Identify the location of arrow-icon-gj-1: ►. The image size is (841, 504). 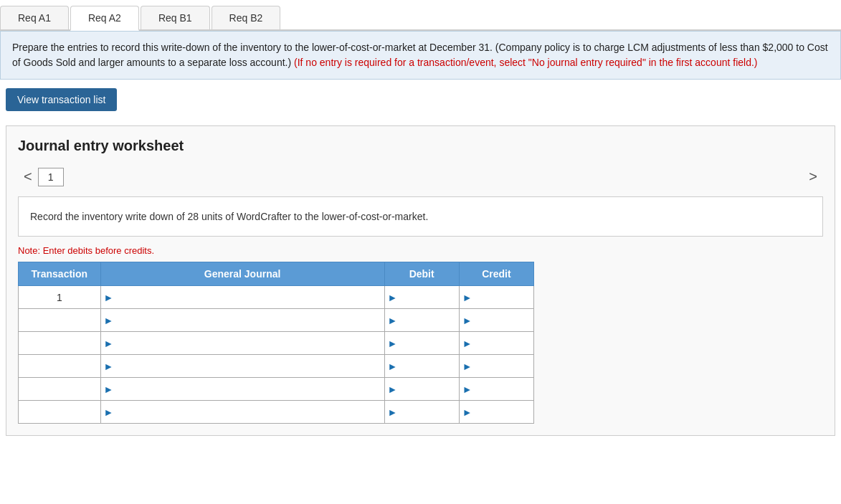
(109, 298).